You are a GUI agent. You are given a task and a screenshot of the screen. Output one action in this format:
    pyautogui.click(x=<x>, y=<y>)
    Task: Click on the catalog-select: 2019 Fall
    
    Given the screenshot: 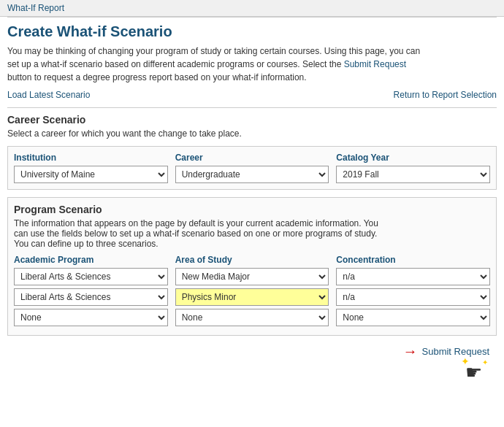 What is the action you would take?
    pyautogui.click(x=413, y=174)
    